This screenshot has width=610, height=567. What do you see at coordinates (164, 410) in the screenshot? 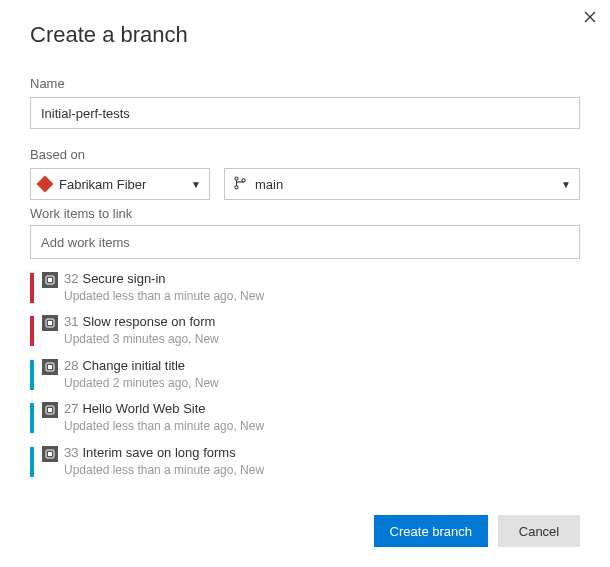
I see `work-item-title: 27Hello World Web Site` at bounding box center [164, 410].